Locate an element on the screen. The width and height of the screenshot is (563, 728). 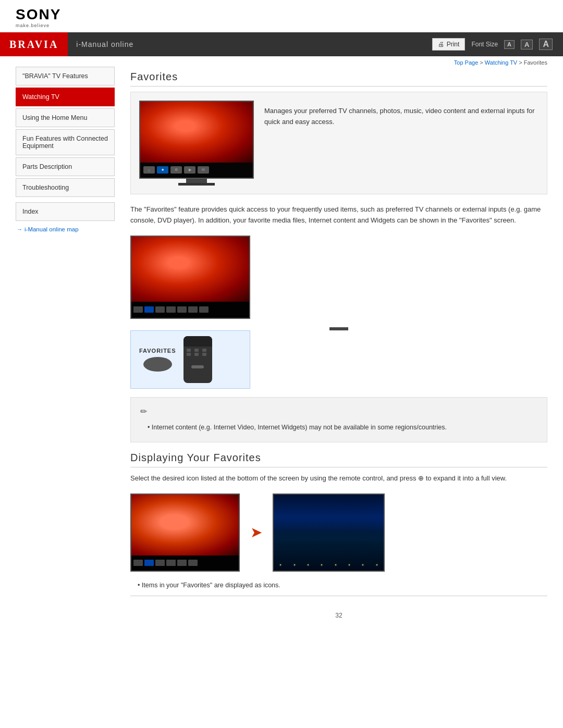
sidebar-item-bravia-tv-features: "BRAVIA" TV Features is located at coordinates (65, 76).